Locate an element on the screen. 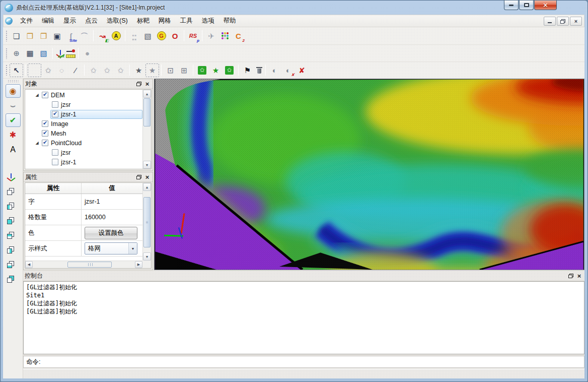 This screenshot has width=588, height=382. bounding-box-icon: ▧ is located at coordinates (148, 36).